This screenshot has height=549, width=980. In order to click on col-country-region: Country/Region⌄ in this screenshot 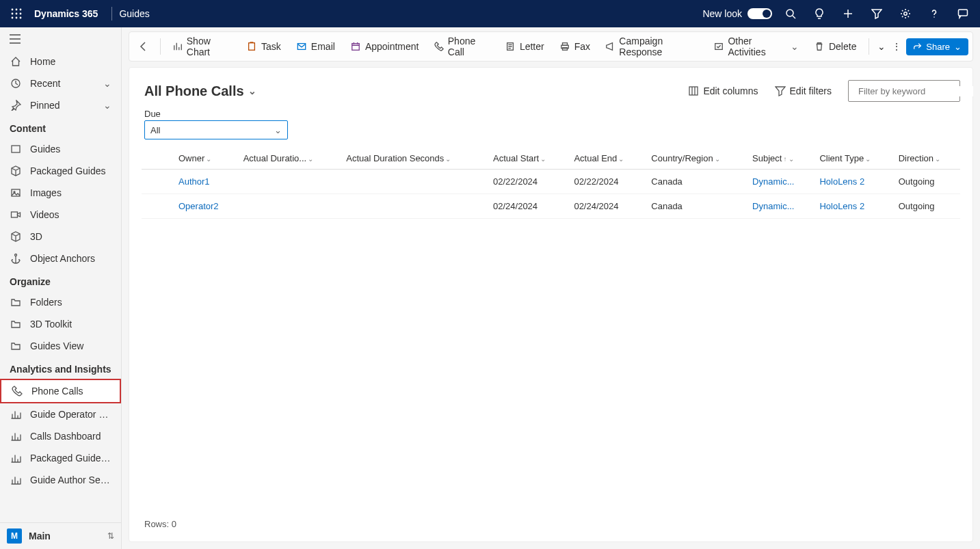, I will do `click(696, 159)`.